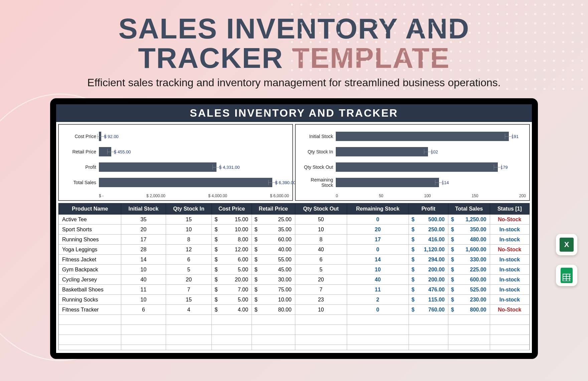 The image size is (588, 381). What do you see at coordinates (294, 250) in the screenshot?
I see `table-row: Yoga Leggings2812$12.00$40.00400$1,120.0…` at bounding box center [294, 250].